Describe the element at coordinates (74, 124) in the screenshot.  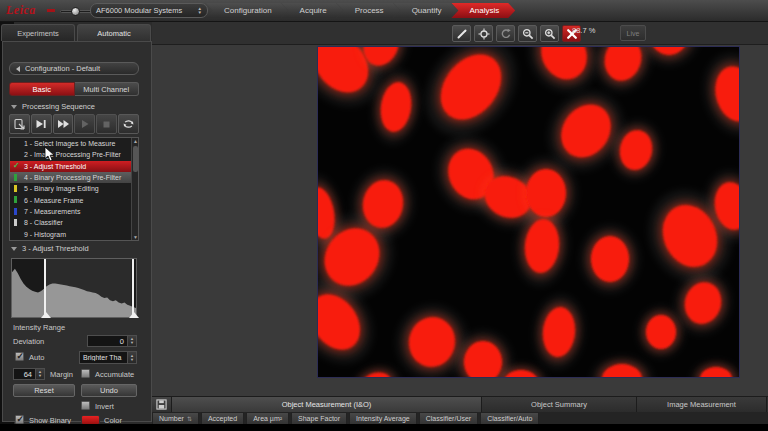
I see `sequence-toolbar` at that location.